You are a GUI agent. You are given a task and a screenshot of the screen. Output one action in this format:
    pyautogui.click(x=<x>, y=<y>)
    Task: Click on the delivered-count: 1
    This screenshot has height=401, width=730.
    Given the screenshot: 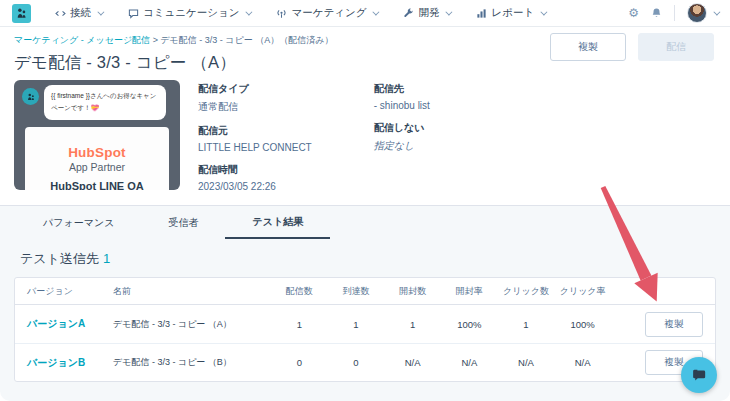 What is the action you would take?
    pyautogui.click(x=356, y=324)
    